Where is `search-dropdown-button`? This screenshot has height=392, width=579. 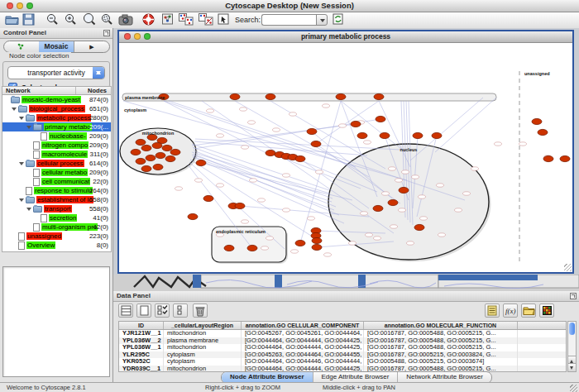 search-dropdown-button is located at coordinates (322, 20).